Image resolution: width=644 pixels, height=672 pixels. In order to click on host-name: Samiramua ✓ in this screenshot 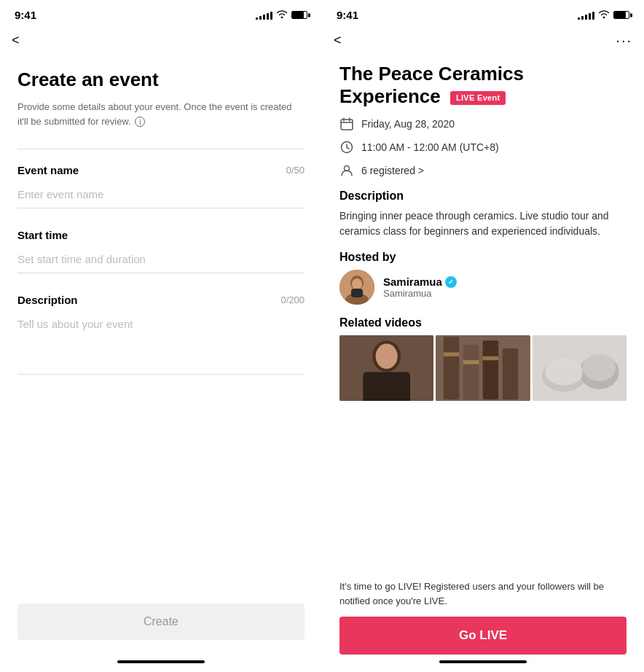, I will do `click(420, 281)`.